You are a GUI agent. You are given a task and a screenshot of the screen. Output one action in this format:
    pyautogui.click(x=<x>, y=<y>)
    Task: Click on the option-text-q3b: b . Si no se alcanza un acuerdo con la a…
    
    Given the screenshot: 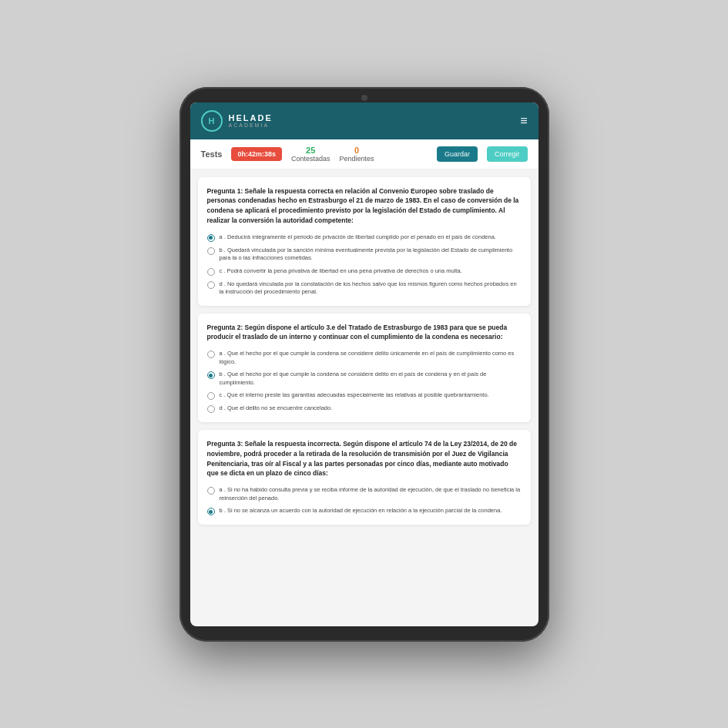 What is the action you would take?
    pyautogui.click(x=371, y=512)
    